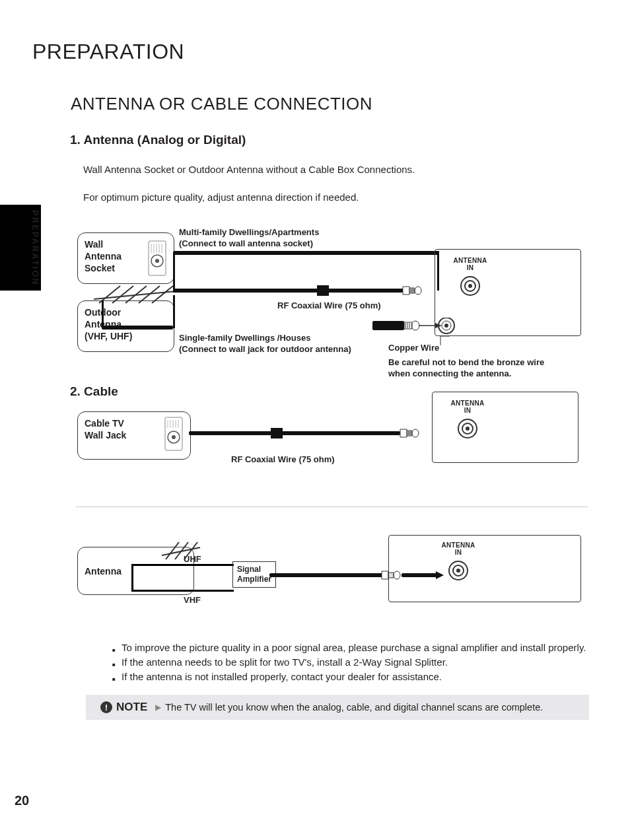 Image resolution: width=630 pixels, height=840 pixels. What do you see at coordinates (125, 312) in the screenshot?
I see `outdoor-l1: Outdoor` at bounding box center [125, 312].